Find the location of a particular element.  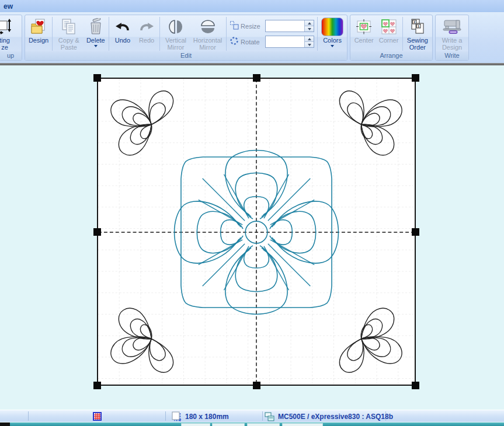

horizontal-mirror-icon is located at coordinates (208, 27).